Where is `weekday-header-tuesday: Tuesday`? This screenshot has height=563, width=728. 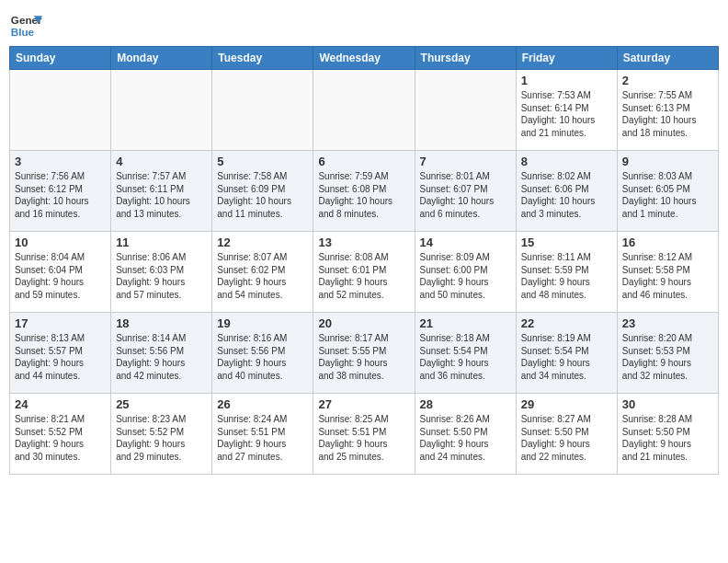 weekday-header-tuesday: Tuesday is located at coordinates (263, 59).